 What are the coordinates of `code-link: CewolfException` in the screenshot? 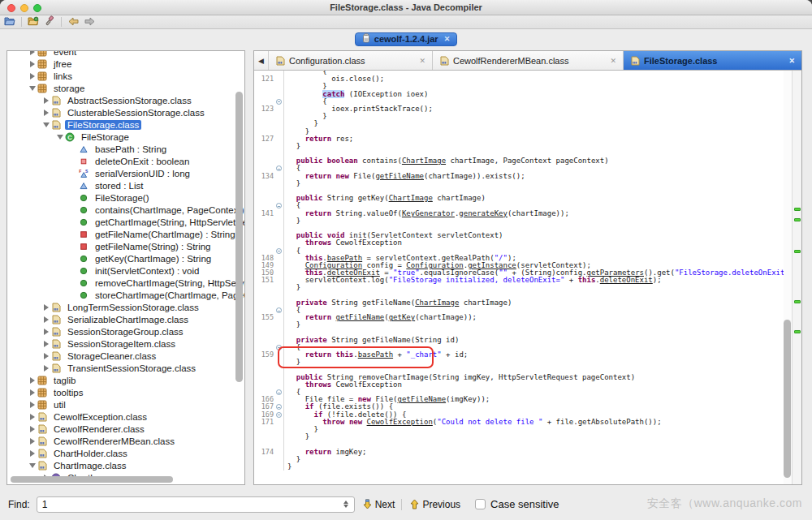 It's located at (400, 422).